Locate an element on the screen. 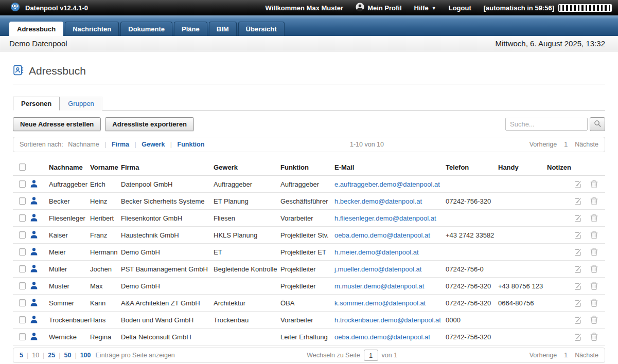  new-address-button: Neue Adresse erstellen is located at coordinates (57, 124).